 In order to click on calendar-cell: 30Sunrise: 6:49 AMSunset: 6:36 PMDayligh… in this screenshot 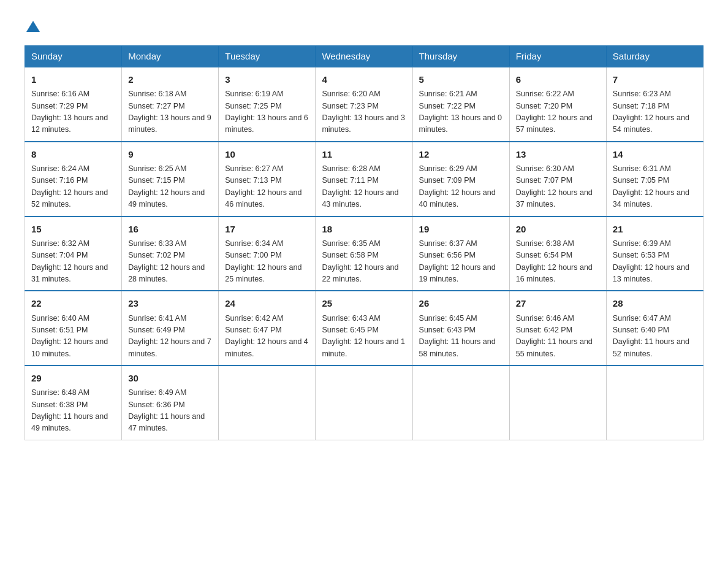, I will do `click(170, 402)`.